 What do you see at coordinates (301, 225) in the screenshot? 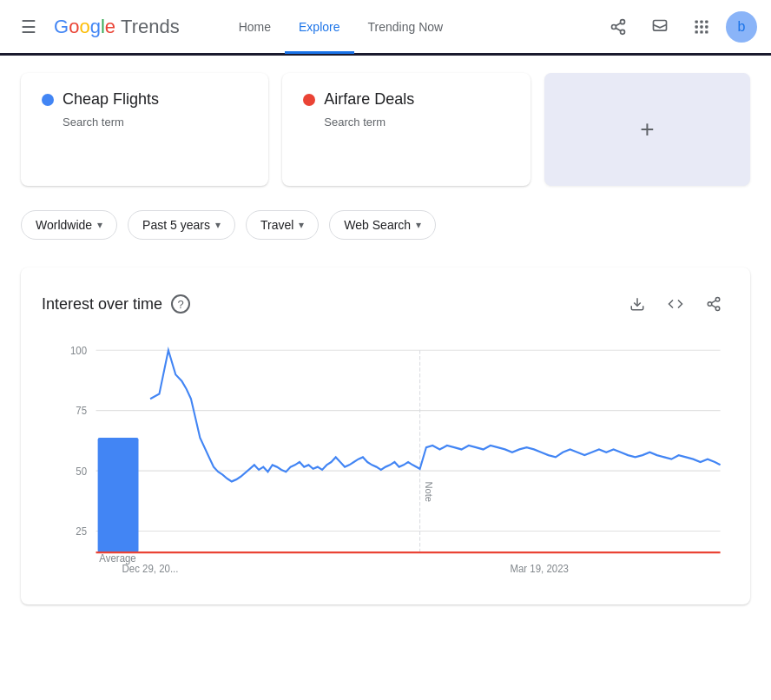
I see `chevron-down-icon-category: ▾` at bounding box center [301, 225].